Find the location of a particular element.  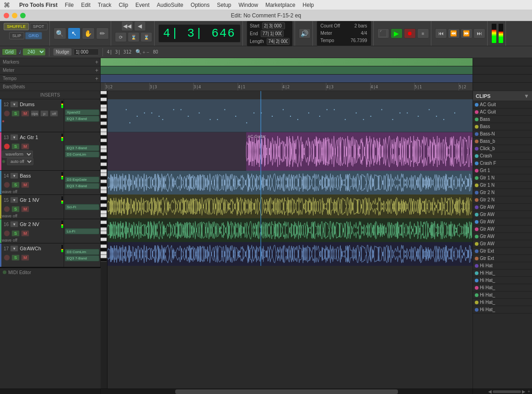

add-marker-btn: + is located at coordinates (97, 62).